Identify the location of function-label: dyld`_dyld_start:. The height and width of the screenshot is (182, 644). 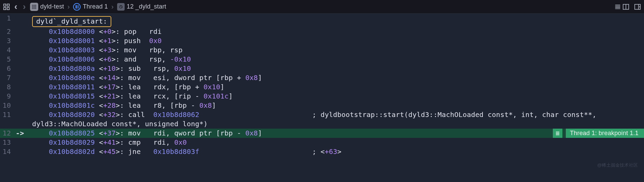
(72, 22).